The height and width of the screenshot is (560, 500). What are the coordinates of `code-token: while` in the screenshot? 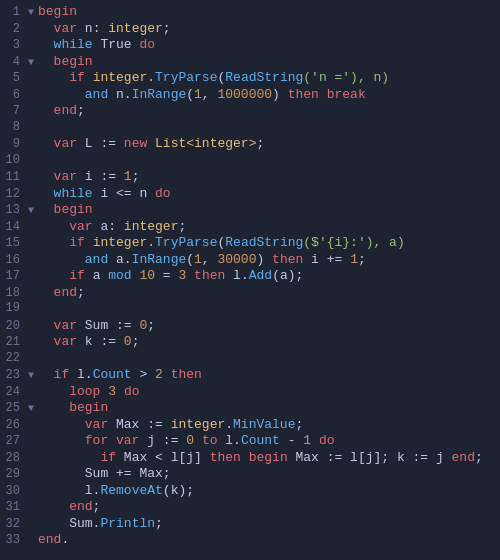 It's located at (74, 44).